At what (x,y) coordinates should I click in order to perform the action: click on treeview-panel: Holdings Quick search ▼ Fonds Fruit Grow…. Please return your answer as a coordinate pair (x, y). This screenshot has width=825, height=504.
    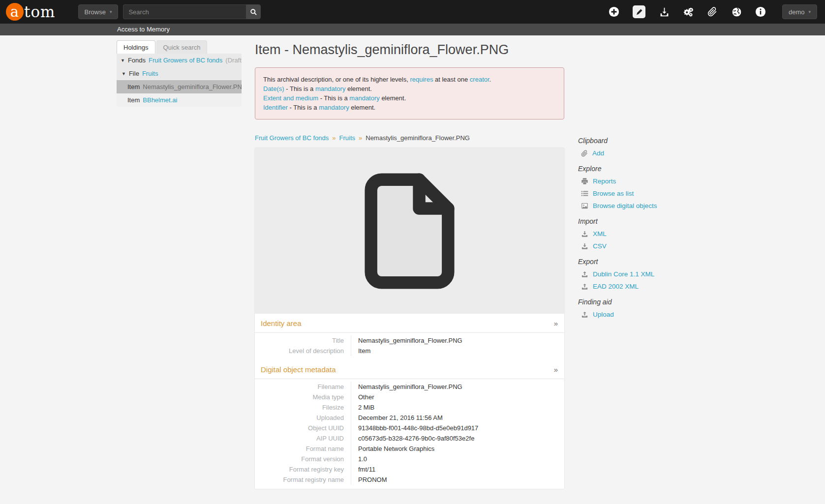
    Looking at the image, I should click on (179, 74).